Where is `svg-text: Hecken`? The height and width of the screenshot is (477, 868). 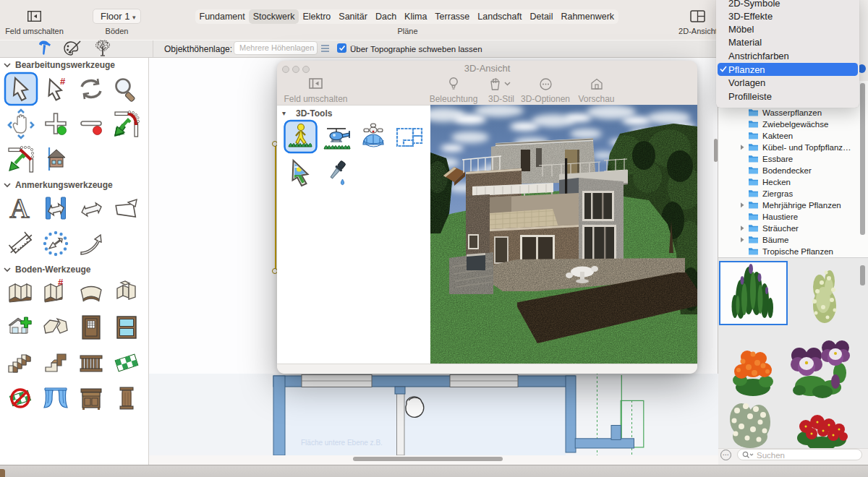
svg-text: Hecken is located at coordinates (777, 182).